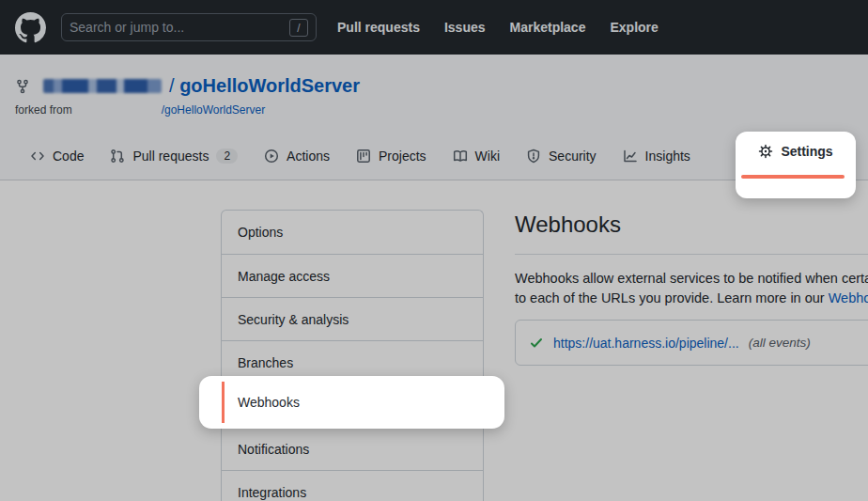 Image resolution: width=868 pixels, height=501 pixels. I want to click on active-tab-underline, so click(793, 177).